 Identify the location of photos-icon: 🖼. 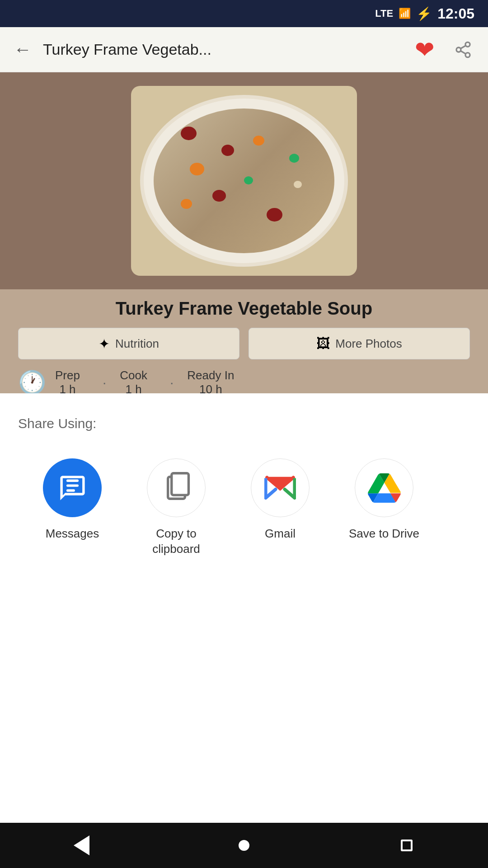
(323, 344).